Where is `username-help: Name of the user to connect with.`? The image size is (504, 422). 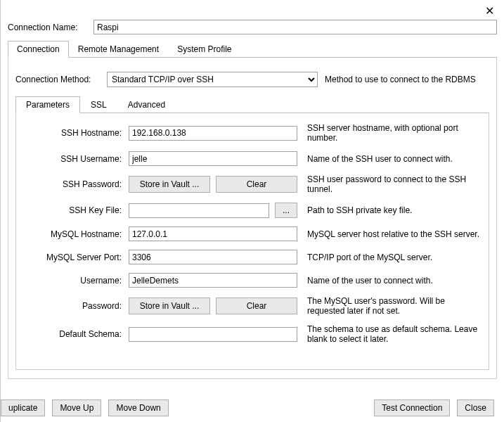
username-help: Name of the user to connect with. is located at coordinates (394, 281).